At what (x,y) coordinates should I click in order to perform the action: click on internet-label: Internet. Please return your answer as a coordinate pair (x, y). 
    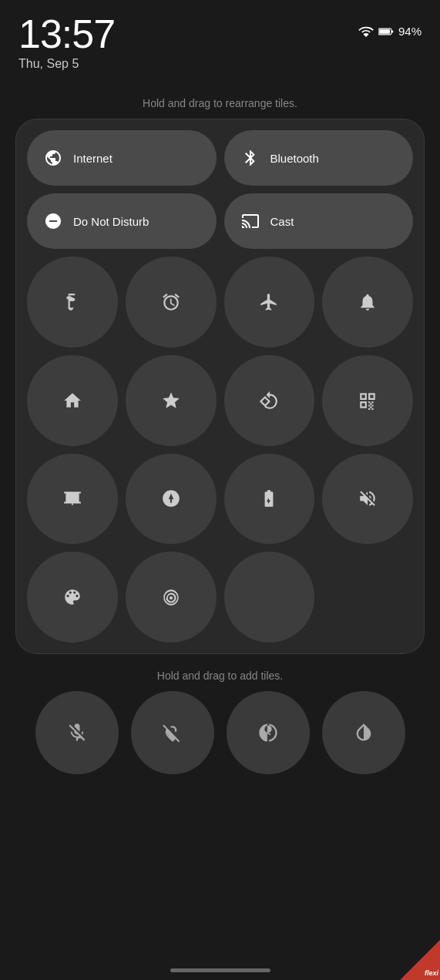
    Looking at the image, I should click on (92, 159).